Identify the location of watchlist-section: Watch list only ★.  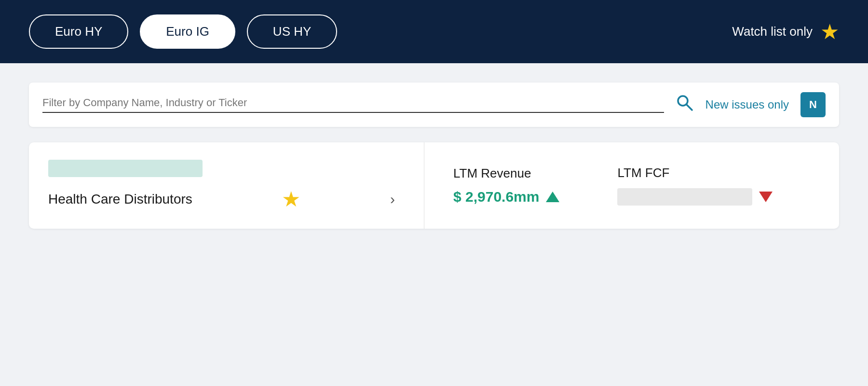
(786, 32).